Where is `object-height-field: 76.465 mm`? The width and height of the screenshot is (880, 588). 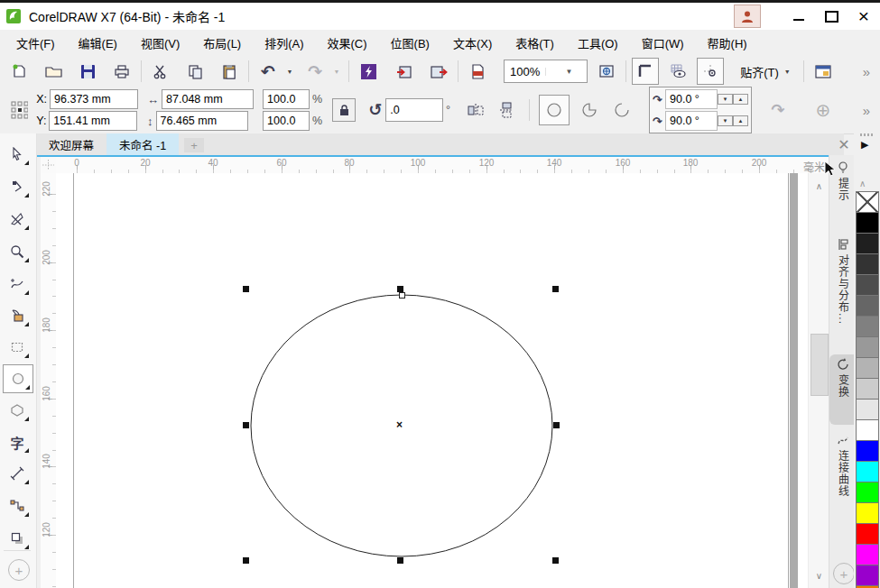 object-height-field: 76.465 mm is located at coordinates (202, 121).